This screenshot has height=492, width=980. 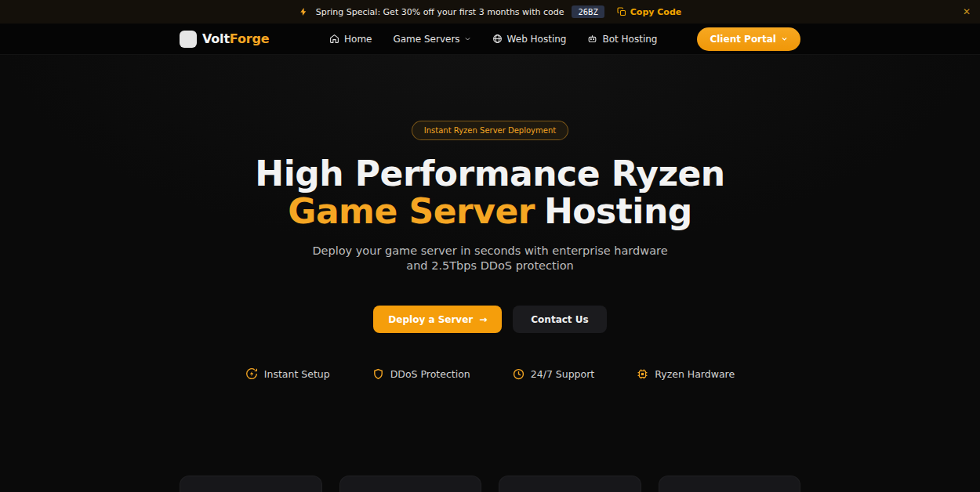 What do you see at coordinates (411, 212) in the screenshot?
I see `title-accent: Game Server` at bounding box center [411, 212].